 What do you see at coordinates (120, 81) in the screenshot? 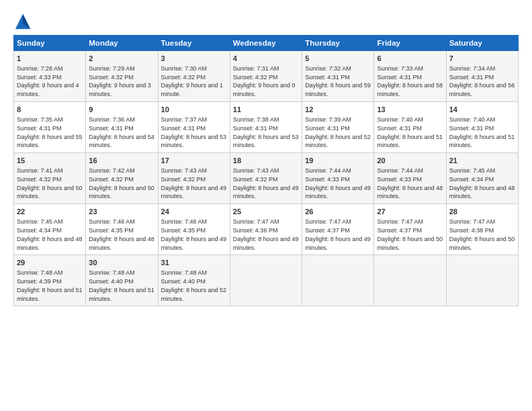
I see `day-details: Sunrise: 7:29 AMSunset: 4:32 PMDaylight:…` at bounding box center [120, 81].